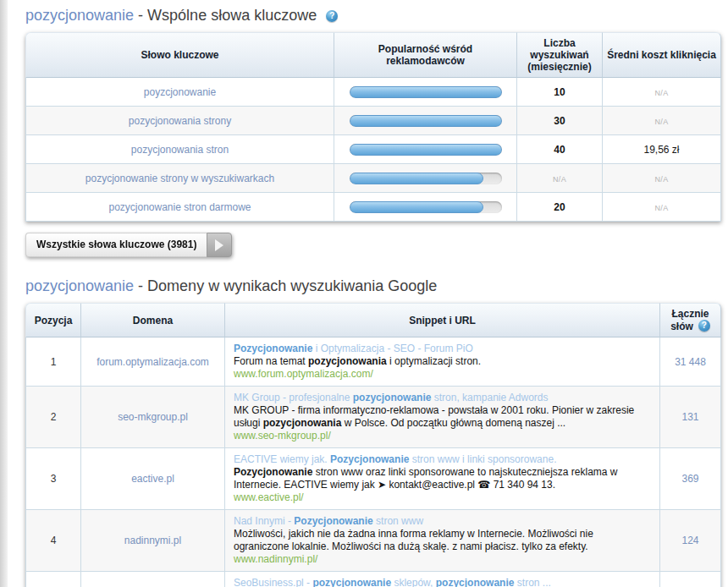 This screenshot has height=587, width=728. I want to click on searches-cell: 40, so click(560, 150).